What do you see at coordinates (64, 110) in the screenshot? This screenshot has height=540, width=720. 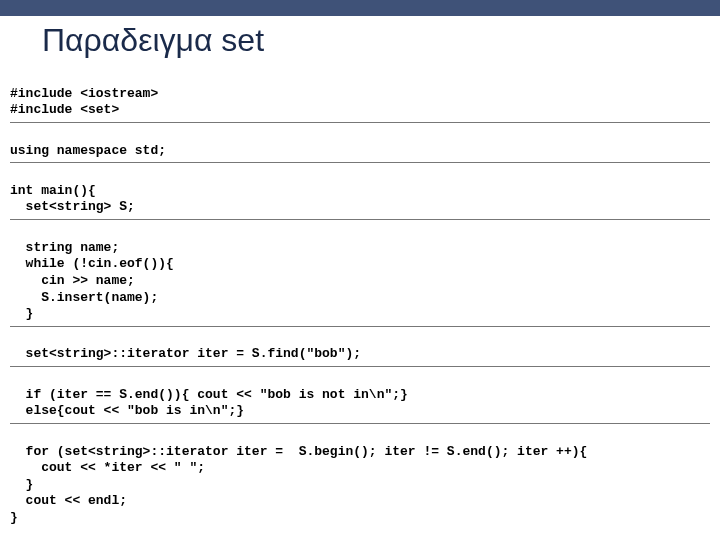 I see `code-line: #include <set>` at bounding box center [64, 110].